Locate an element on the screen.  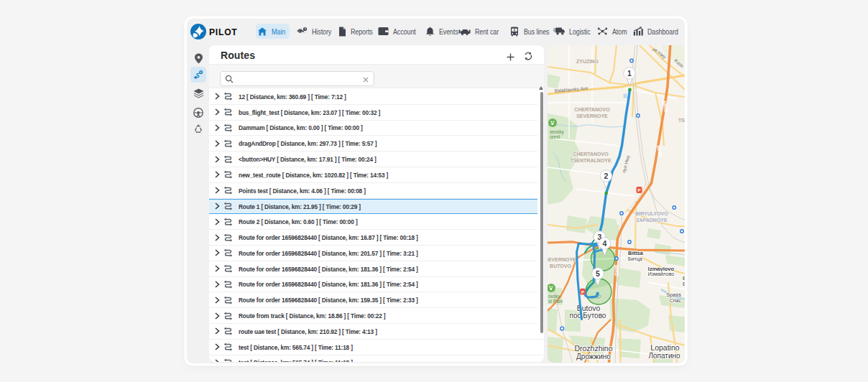
svg-text: Битца is located at coordinates (635, 259).